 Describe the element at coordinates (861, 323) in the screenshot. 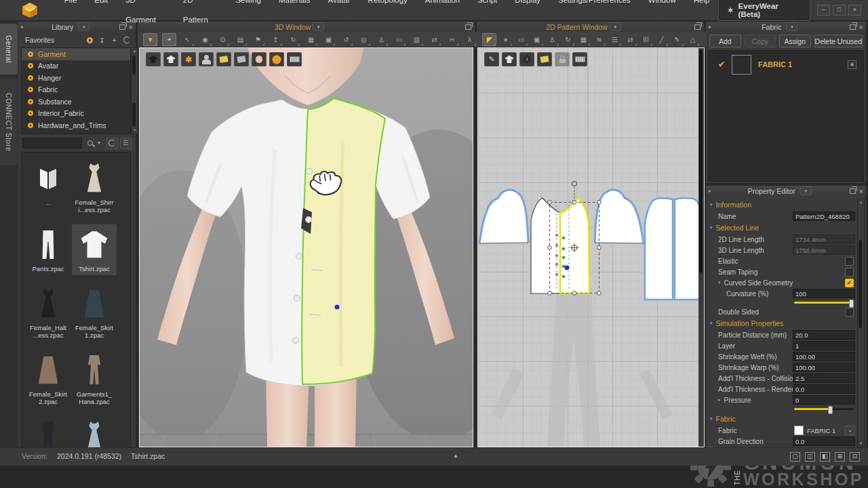

I see `pe-scrollbar: ▴ ▾` at that location.